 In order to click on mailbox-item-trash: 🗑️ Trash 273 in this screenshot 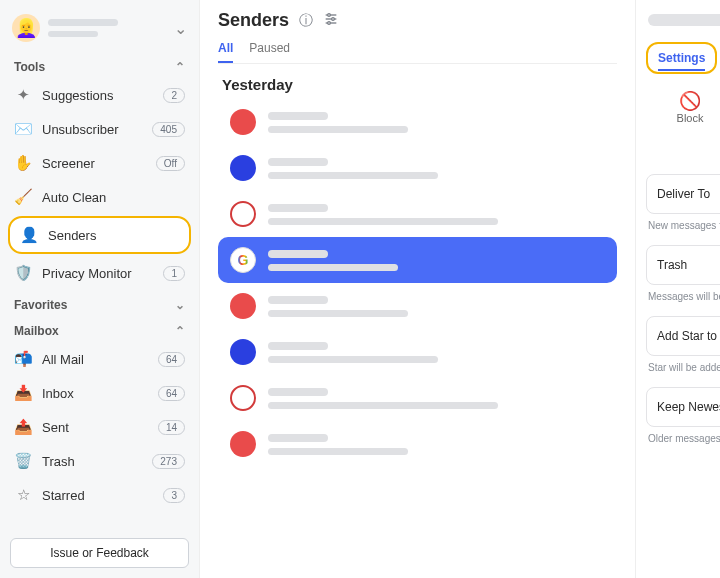, I will do `click(100, 461)`.